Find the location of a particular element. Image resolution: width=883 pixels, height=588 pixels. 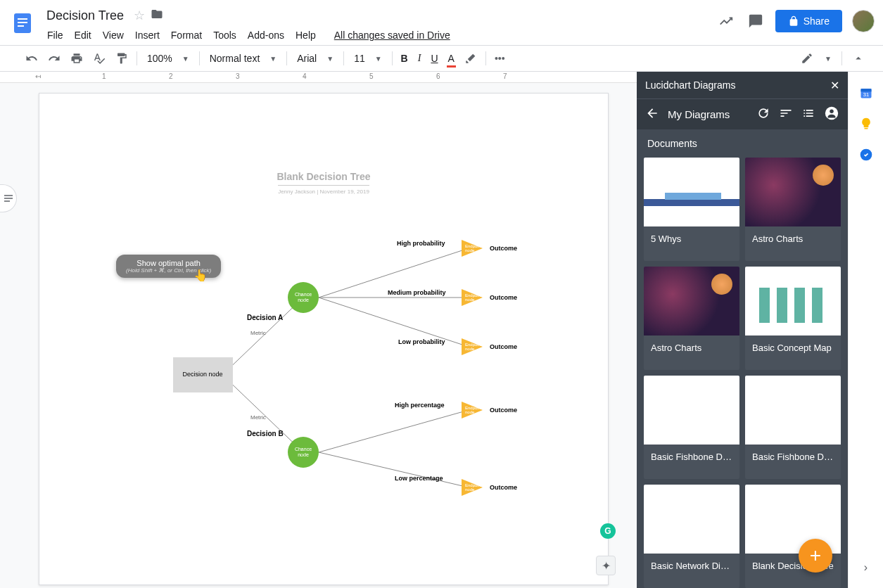

menubar: File Edit View Insert Format Tools Add-o… is located at coordinates (379, 35).